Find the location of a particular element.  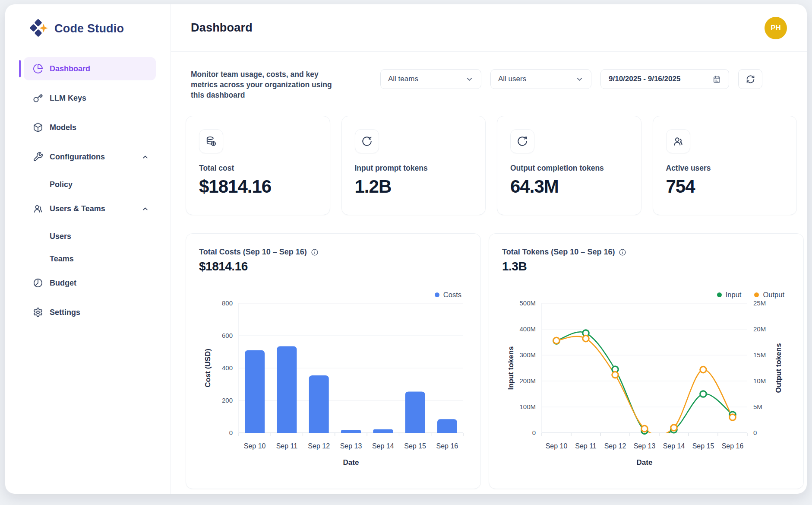

tokens-line-chart: 0100M200M300M400M500M05M10M15M20M25MSep … is located at coordinates (646, 386).